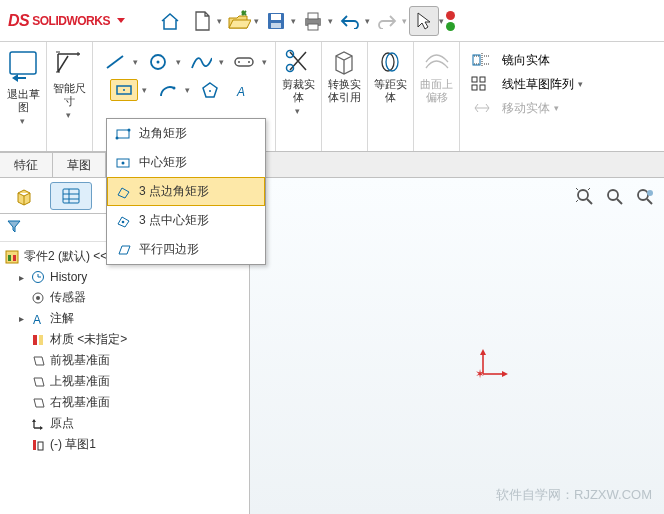  I want to click on pattern-label: 线性草图阵列, so click(538, 84).